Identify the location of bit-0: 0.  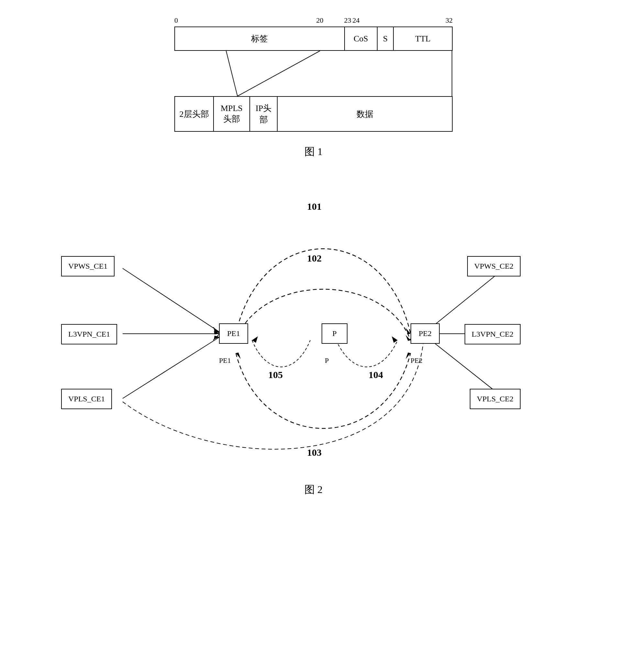
(176, 20).